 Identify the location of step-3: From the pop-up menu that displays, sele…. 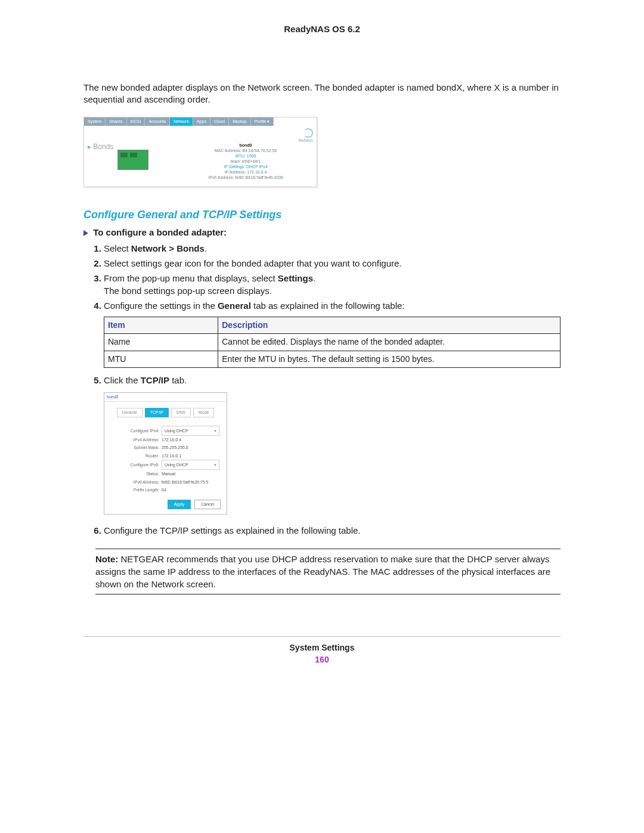
(332, 284).